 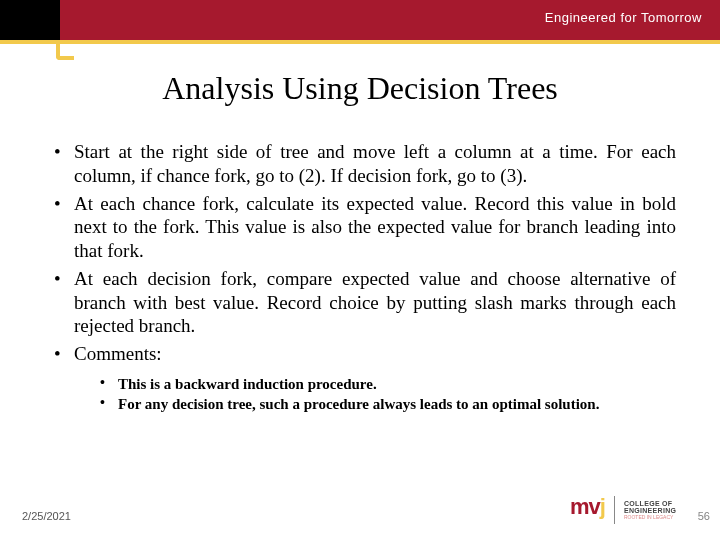 I want to click on header-bar: Engineered for Tomorrow, so click(x=360, y=24).